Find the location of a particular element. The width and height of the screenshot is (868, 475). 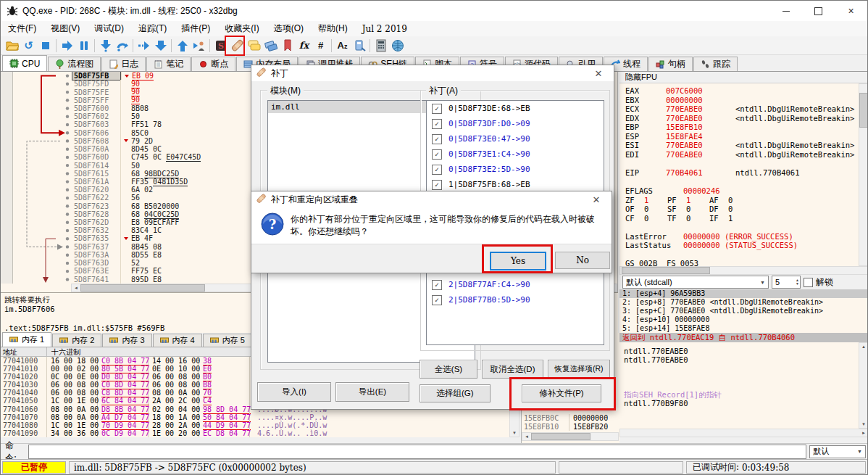

patch-row: ✓0|5D8F73E2:5D->90 is located at coordinates (515, 170).